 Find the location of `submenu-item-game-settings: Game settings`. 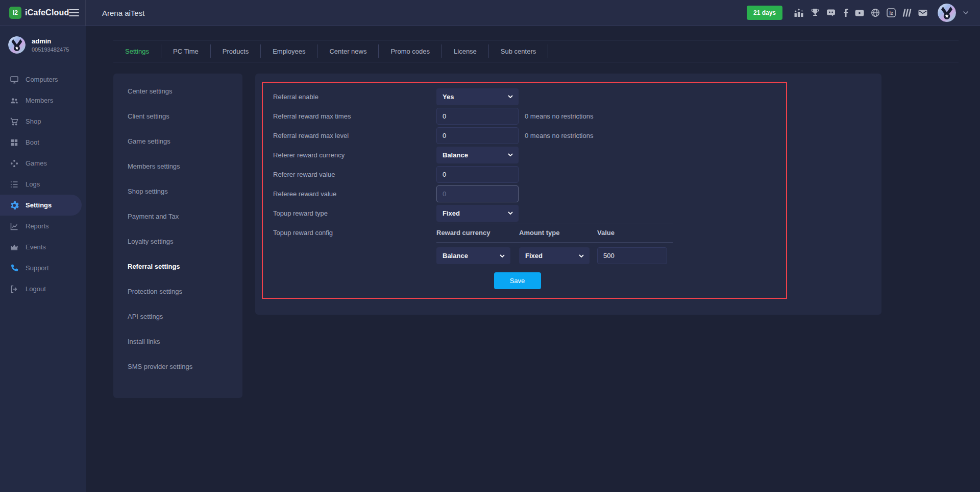

submenu-item-game-settings: Game settings is located at coordinates (178, 141).